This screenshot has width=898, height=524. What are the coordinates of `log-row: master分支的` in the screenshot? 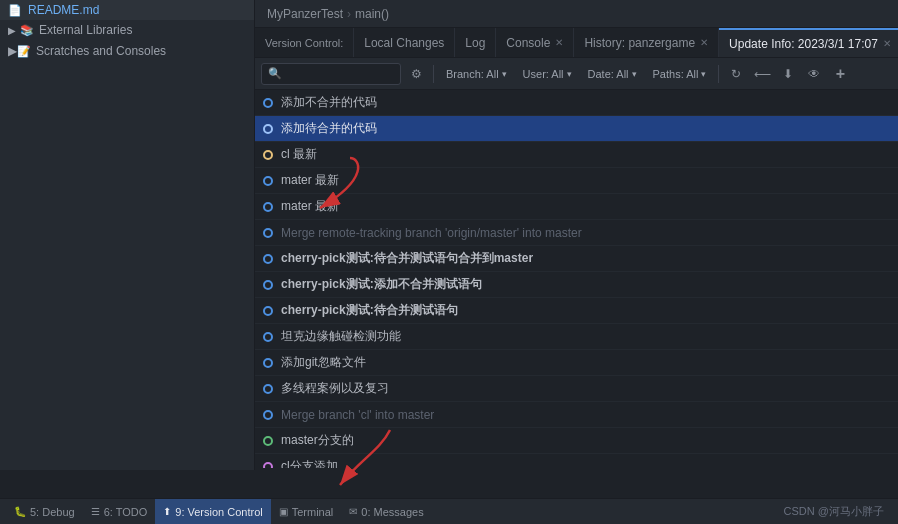 It's located at (576, 441).